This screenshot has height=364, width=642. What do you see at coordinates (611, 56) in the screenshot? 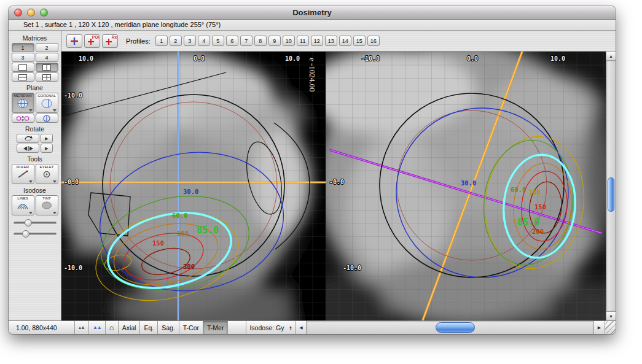
I see `scroll-up-button: ▲` at bounding box center [611, 56].